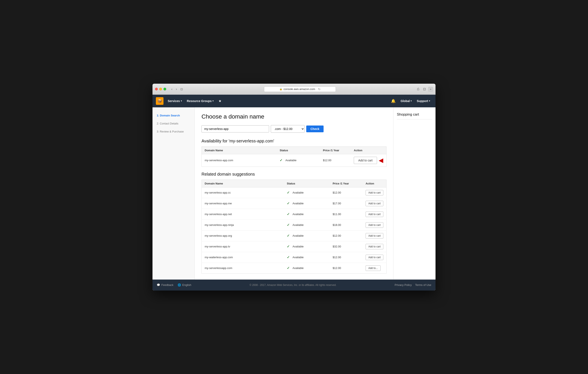  Describe the element at coordinates (174, 101) in the screenshot. I see `services-label: Services` at that location.